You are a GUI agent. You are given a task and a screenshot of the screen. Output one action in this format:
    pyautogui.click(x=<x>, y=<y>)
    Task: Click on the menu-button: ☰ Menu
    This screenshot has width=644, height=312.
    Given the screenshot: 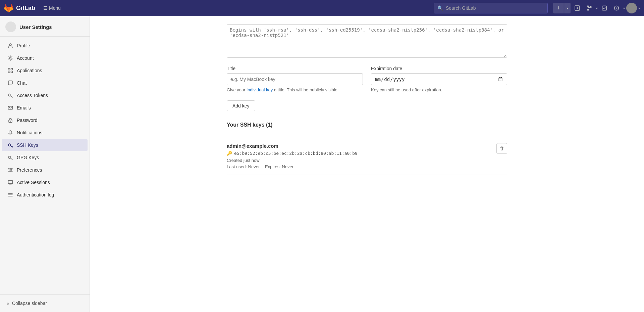 What is the action you would take?
    pyautogui.click(x=52, y=8)
    